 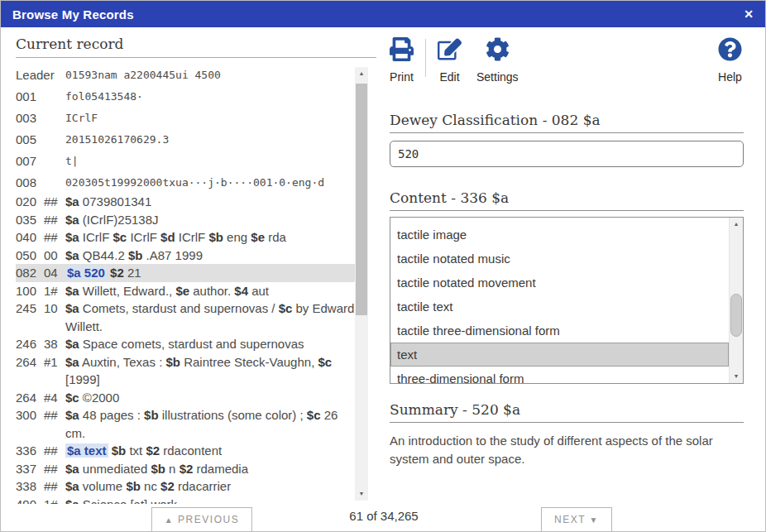 What do you see at coordinates (185, 273) in the screenshot?
I see `marc-data-row: 08204$a 520 $2 21` at bounding box center [185, 273].